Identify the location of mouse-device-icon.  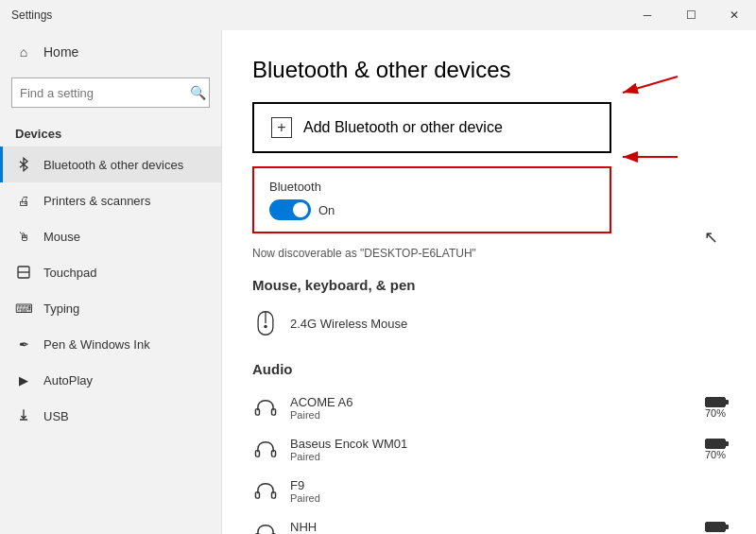
(266, 323).